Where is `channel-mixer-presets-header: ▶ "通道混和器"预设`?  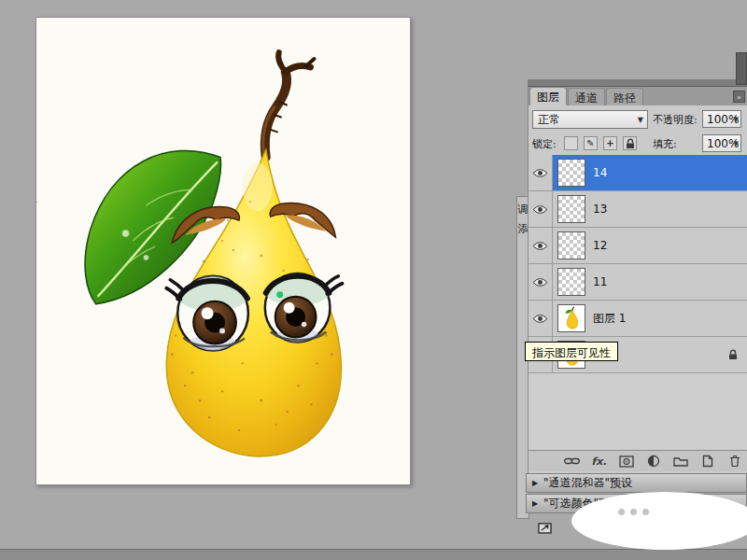 channel-mixer-presets-header: ▶ "通道混和器"预设 is located at coordinates (637, 483).